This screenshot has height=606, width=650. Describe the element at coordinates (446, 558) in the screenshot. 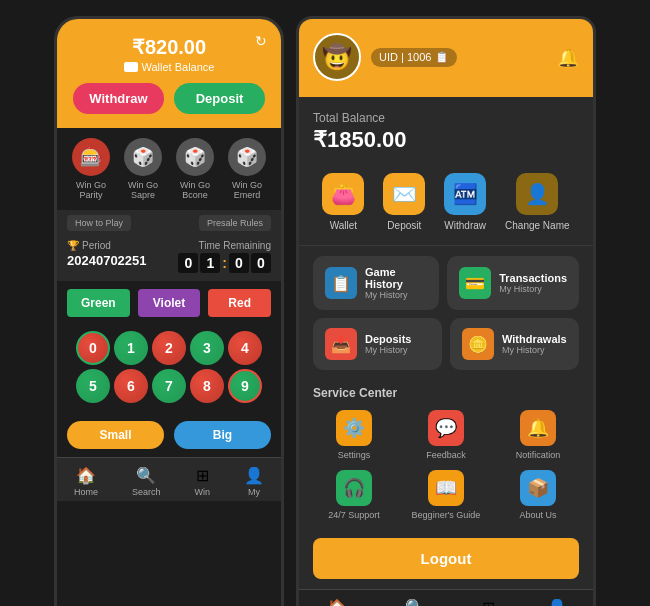

I see `logout-button: Logout` at that location.